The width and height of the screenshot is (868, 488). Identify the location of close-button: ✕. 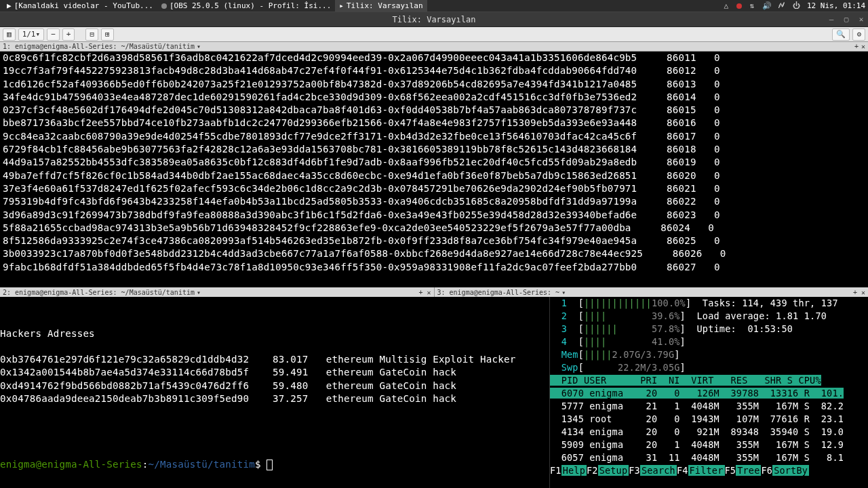
(861, 20).